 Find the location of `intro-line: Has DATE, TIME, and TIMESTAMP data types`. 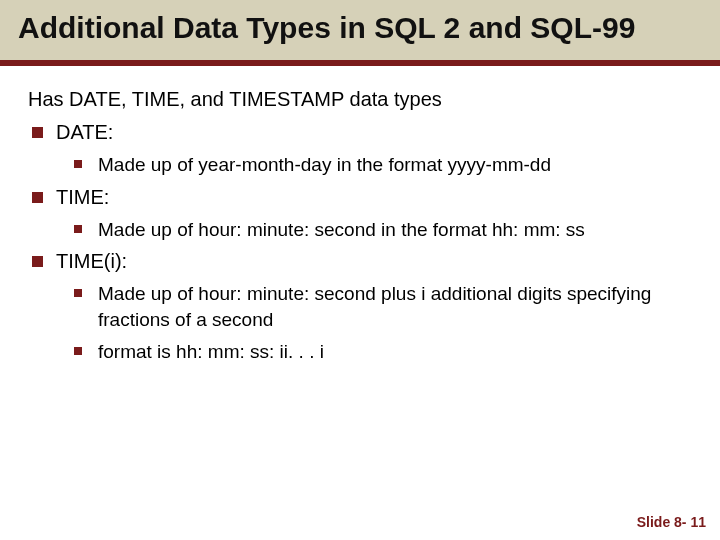

intro-line: Has DATE, TIME, and TIMESTAMP data types is located at coordinates (360, 100).